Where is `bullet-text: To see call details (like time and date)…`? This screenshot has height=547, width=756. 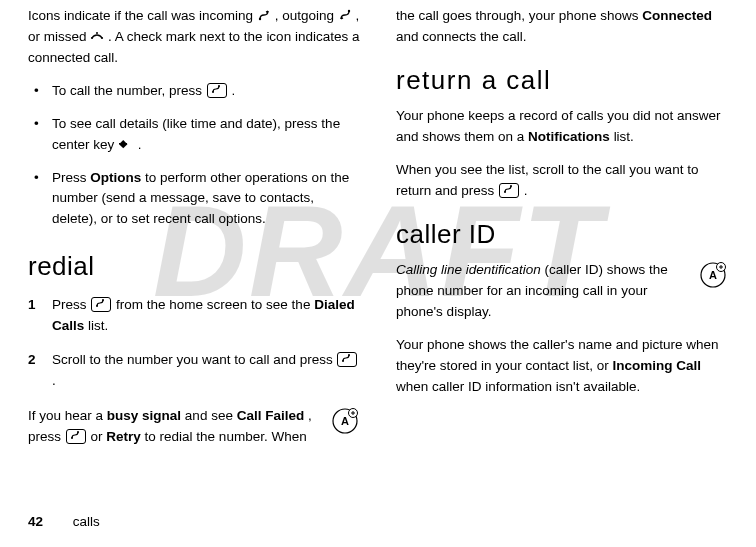 bullet-text: To see call details (like time and date)… is located at coordinates (196, 134).